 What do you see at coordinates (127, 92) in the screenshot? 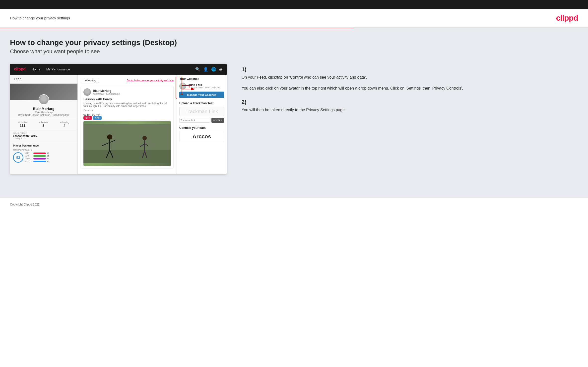
I see `post-header: Blair McHarg Yesterday · Sunningdale` at bounding box center [127, 92].